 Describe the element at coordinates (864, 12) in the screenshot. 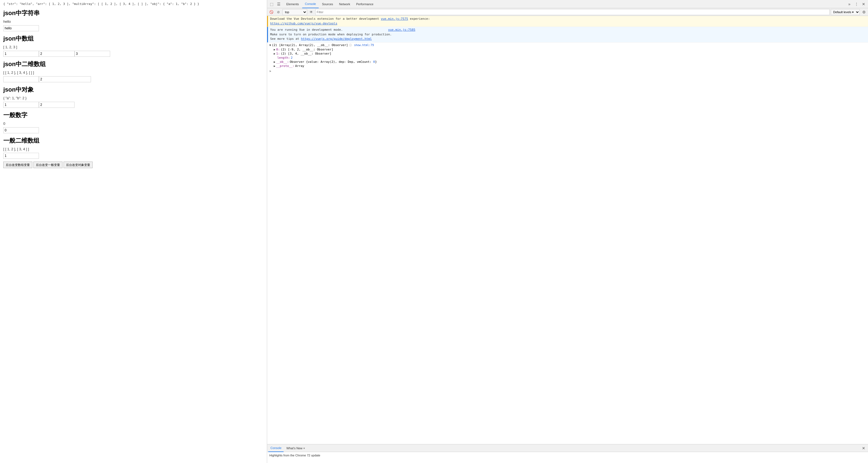

I see `console-settings-icon: ⚙` at that location.